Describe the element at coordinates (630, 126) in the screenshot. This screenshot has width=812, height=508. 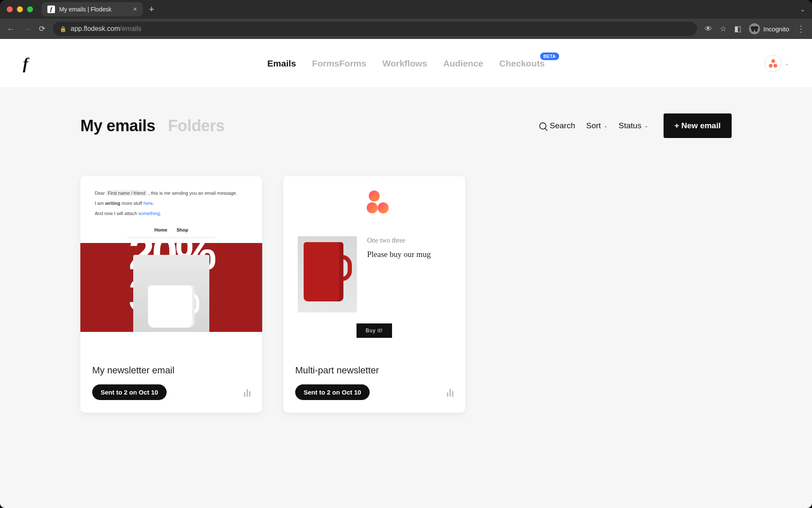
I see `status-label: Status` at that location.